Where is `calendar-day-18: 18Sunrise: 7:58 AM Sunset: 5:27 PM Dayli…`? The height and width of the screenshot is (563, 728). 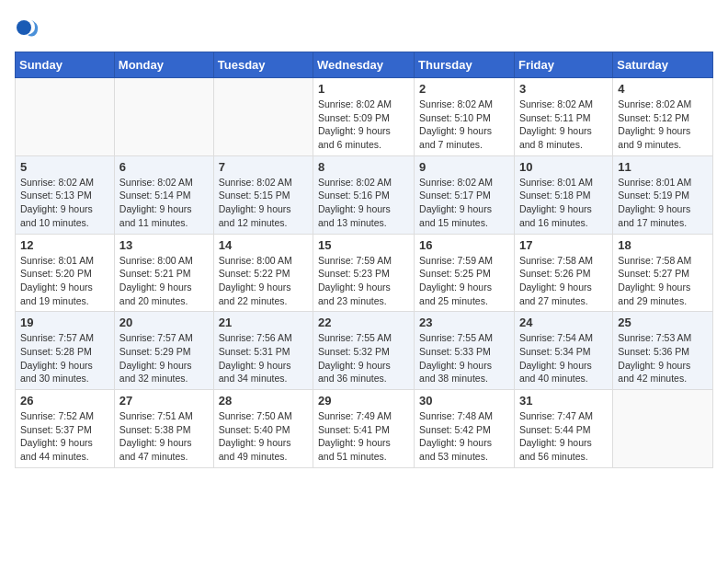 calendar-day-18: 18Sunrise: 7:58 AM Sunset: 5:27 PM Dayli… is located at coordinates (664, 272).